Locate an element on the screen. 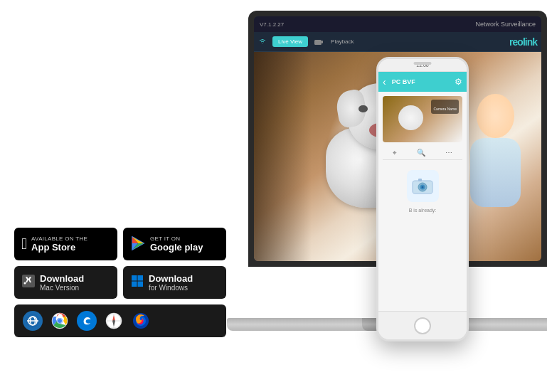  reolink-logo: reolink is located at coordinates (524, 42).